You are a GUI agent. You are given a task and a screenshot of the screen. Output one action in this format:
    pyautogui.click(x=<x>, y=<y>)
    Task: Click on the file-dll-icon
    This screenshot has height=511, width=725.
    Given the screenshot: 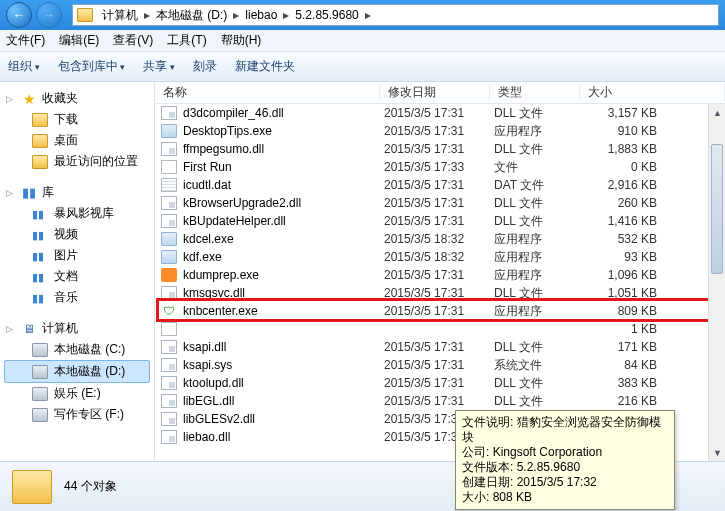 What is the action you would take?
    pyautogui.click(x=169, y=401)
    